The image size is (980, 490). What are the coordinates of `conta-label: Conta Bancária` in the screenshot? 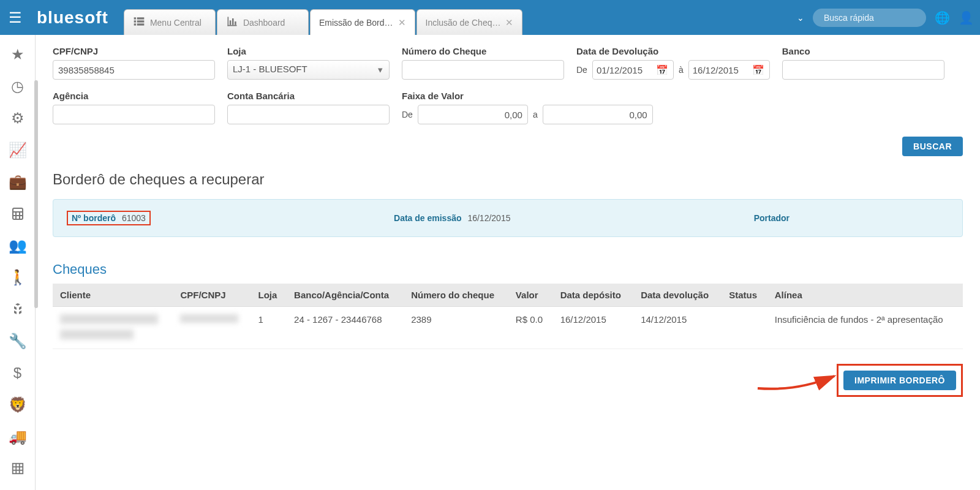 It's located at (309, 96).